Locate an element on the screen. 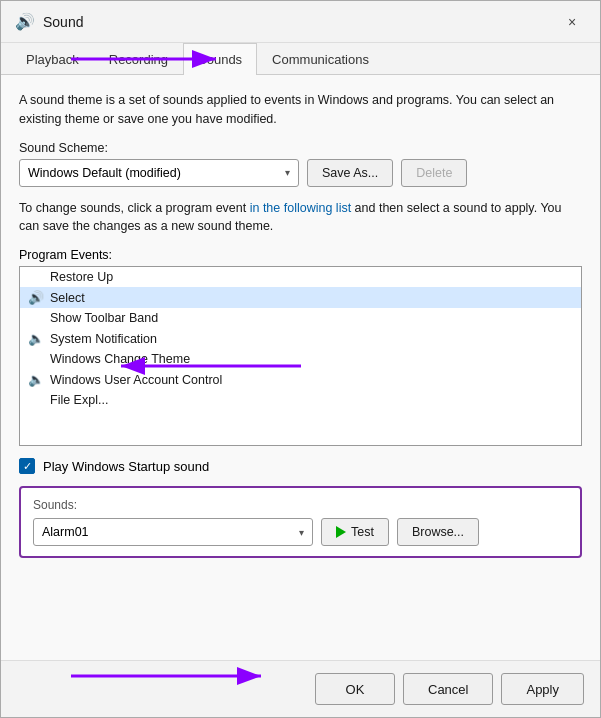 The image size is (601, 718). tab-recording: Recording is located at coordinates (138, 59).